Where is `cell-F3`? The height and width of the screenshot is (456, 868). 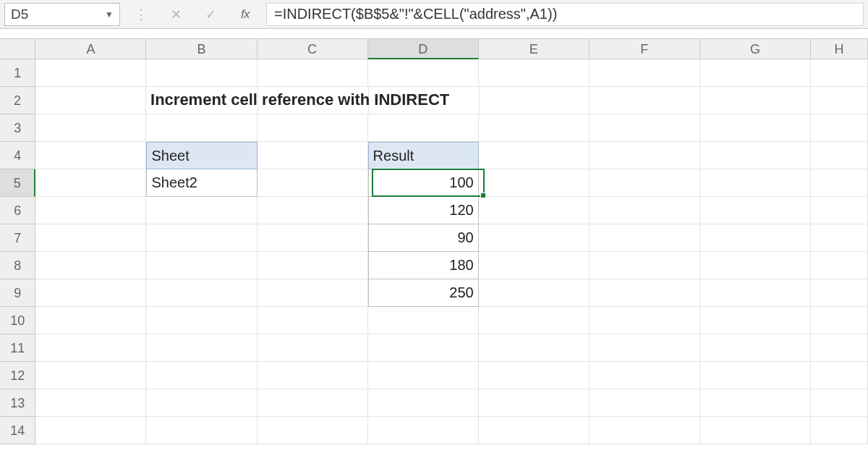 cell-F3 is located at coordinates (645, 128).